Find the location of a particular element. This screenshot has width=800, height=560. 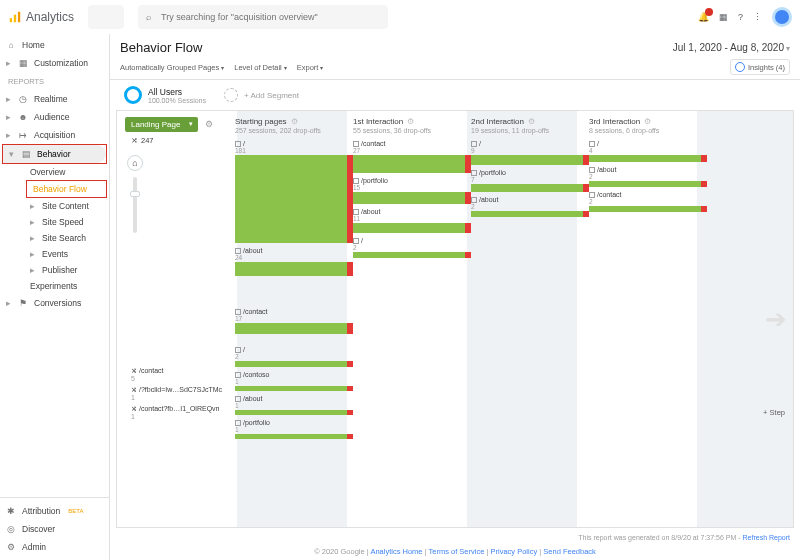

chevron-down-icon: ▾ is located at coordinates (788, 48).